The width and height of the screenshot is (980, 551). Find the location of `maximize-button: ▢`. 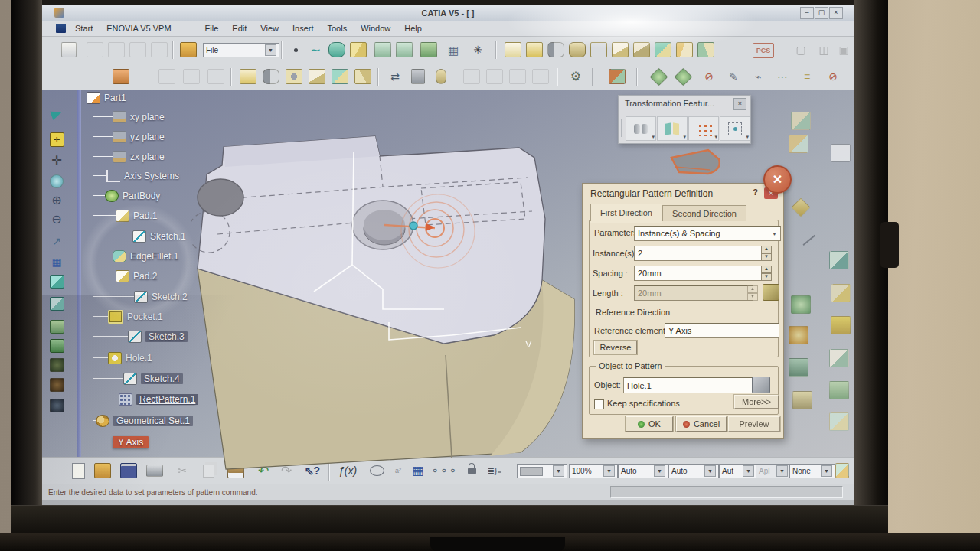

maximize-button: ▢ is located at coordinates (822, 13).